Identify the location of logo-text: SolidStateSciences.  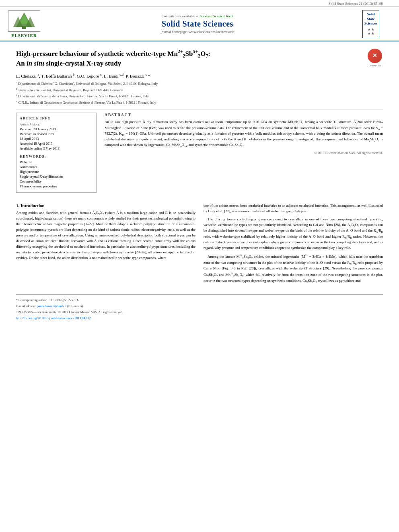
(371, 19).